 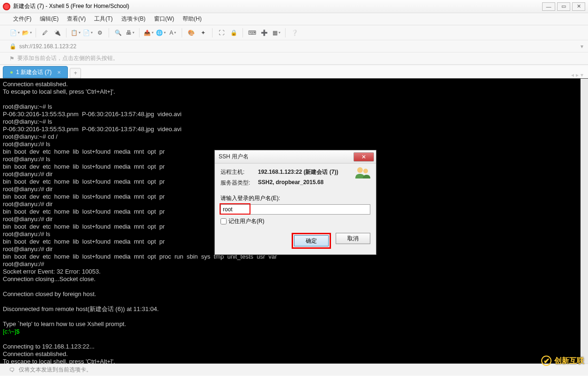 I want to click on window-title: 新建会话 (7) - Xshell 5 (Free for Home/Schoo…, so click(x=278, y=7).